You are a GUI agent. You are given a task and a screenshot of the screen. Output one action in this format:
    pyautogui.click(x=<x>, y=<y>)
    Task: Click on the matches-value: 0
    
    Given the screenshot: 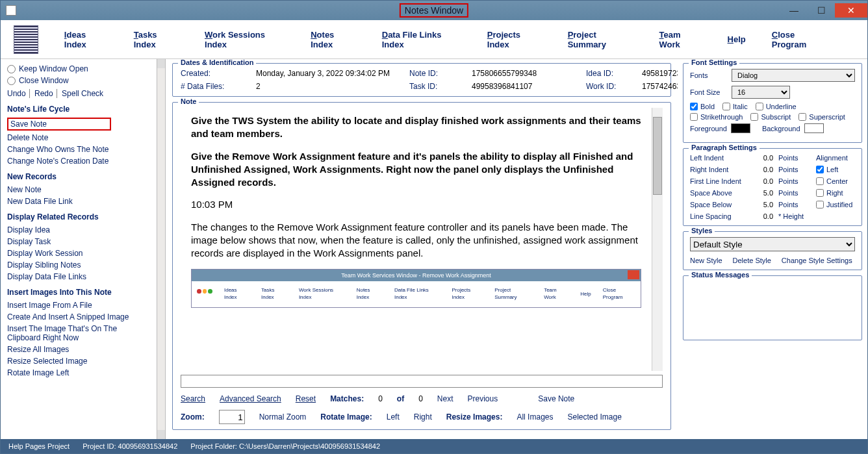 What is the action you would take?
    pyautogui.click(x=381, y=399)
    